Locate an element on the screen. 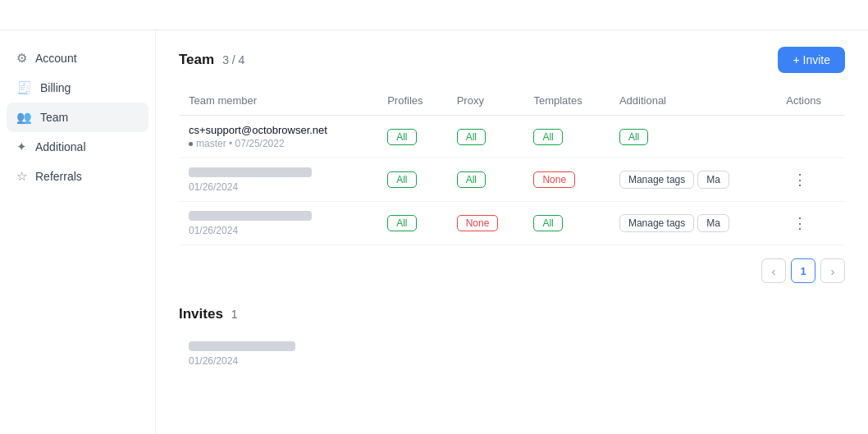 The image size is (868, 434). col-templates: Templates is located at coordinates (566, 101).